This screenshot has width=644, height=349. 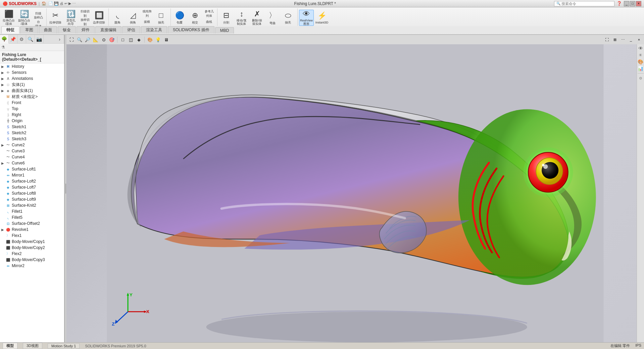 I want to click on tree-item-surface-offset2: ▶ ⊡ Surface-Offset2, so click(x=32, y=223).